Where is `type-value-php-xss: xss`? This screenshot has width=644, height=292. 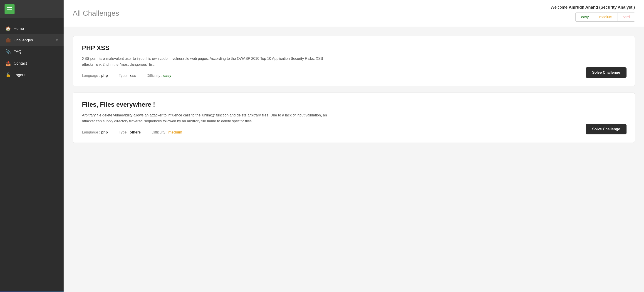
type-value-php-xss: xss is located at coordinates (133, 76).